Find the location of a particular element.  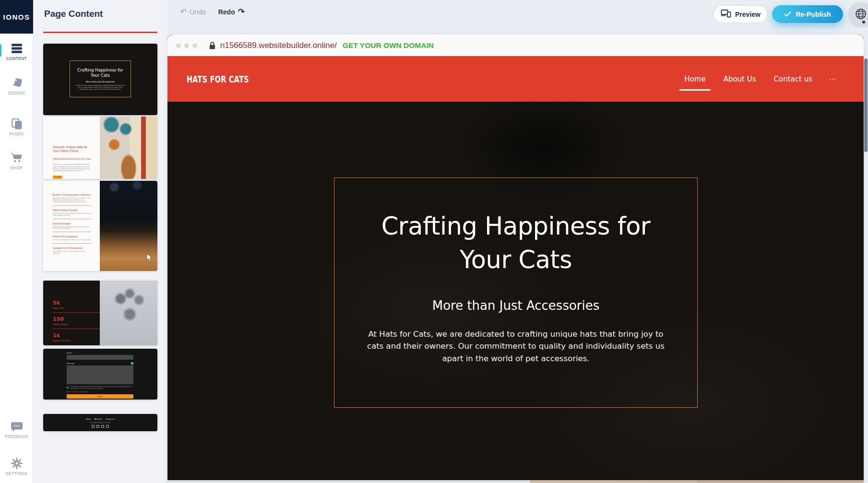

sidebar-item-shop: SHOP is located at coordinates (16, 161).